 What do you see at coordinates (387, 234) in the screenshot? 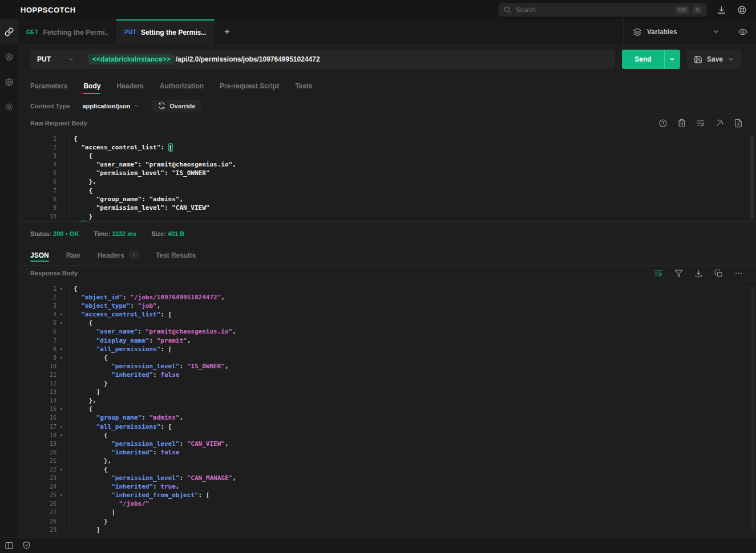
I see `response-status-bar: Status: 200 • OK Time: 1132 ms Size: 401…` at bounding box center [387, 234].